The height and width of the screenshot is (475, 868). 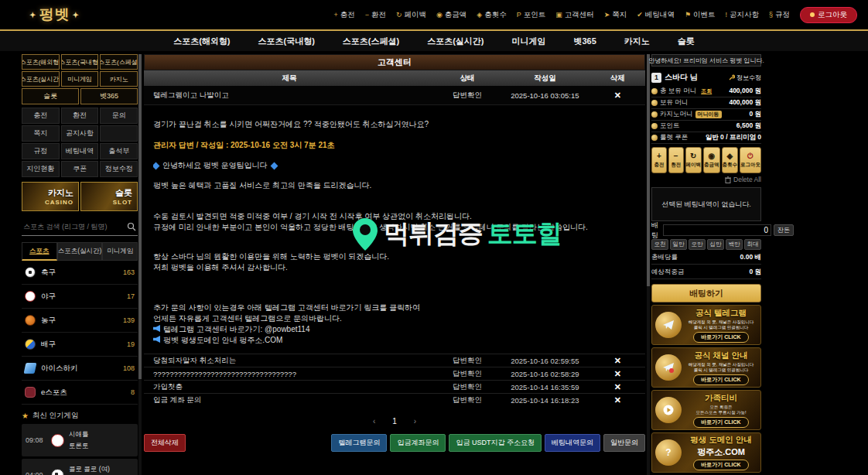 I want to click on sidebar-item-bet-history: 베팅내역, so click(x=80, y=152).